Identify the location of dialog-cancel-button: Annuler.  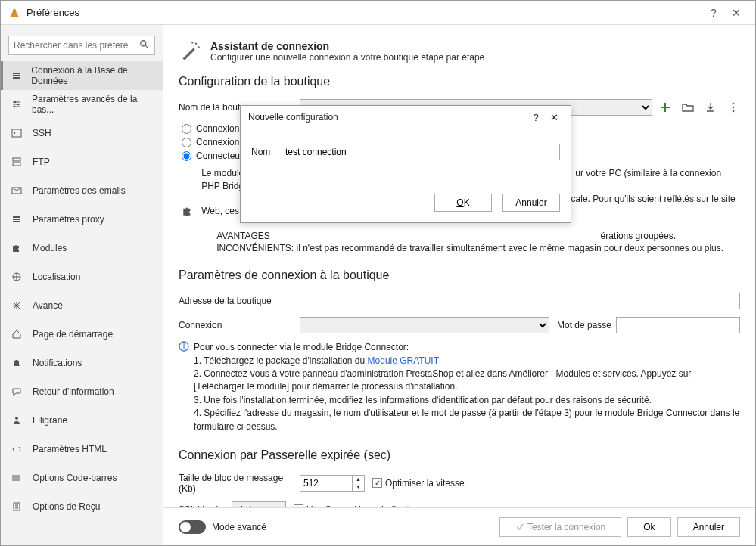
(531, 203).